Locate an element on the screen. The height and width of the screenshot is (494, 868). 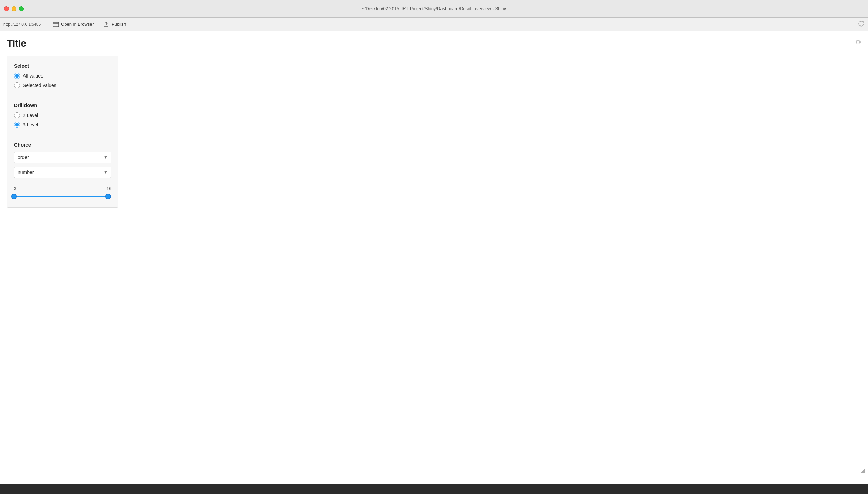
2-level-radio is located at coordinates (17, 115).